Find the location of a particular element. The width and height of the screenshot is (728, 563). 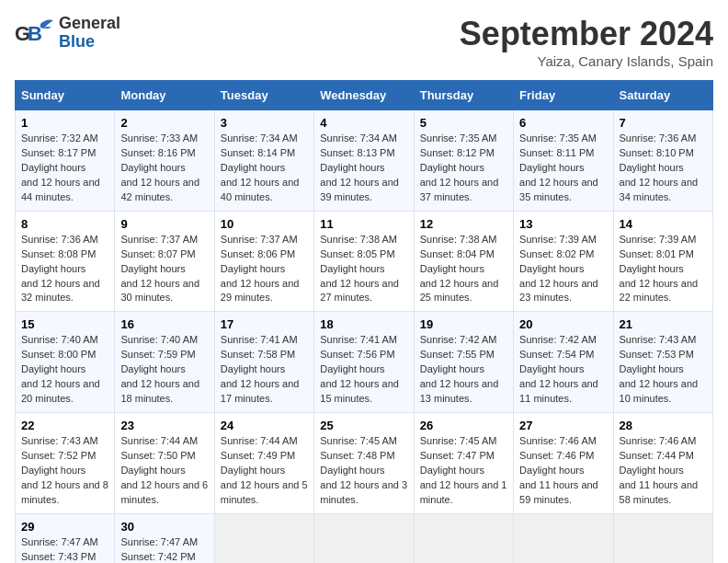

calendar-cell: 5 Sunrise: 7:35 AM Sunset: 8:12 PM Dayli… is located at coordinates (463, 161).